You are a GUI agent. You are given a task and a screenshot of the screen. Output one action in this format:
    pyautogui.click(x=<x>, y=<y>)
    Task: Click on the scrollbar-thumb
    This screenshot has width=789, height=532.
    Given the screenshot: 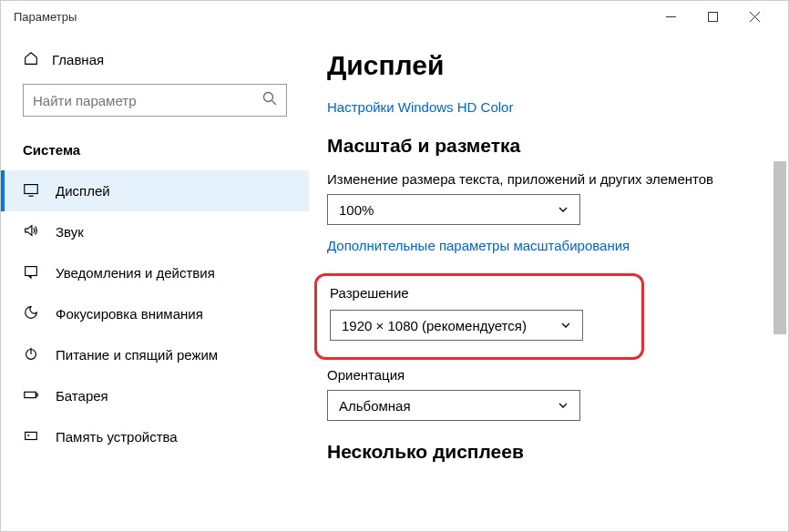 What is the action you would take?
    pyautogui.click(x=780, y=248)
    